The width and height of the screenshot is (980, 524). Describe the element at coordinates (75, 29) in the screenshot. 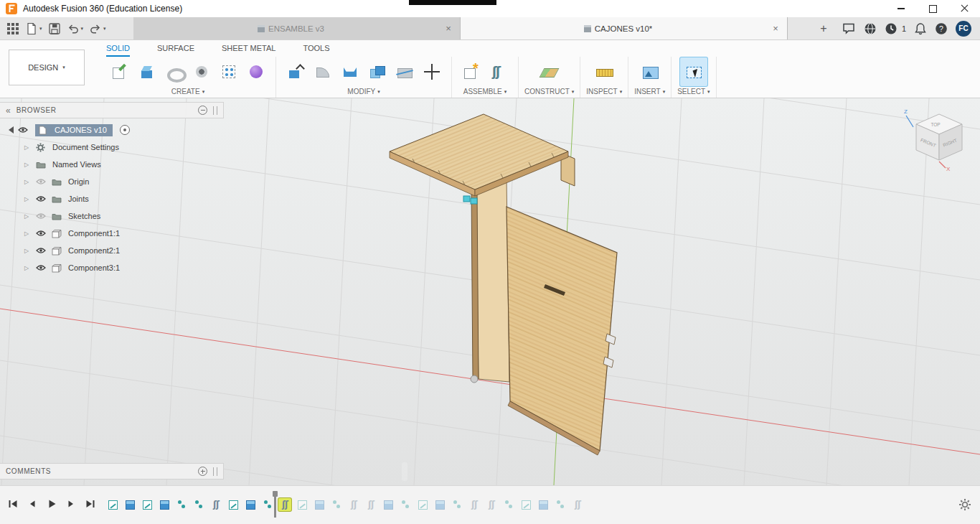

I see `undo-button: ▾` at that location.